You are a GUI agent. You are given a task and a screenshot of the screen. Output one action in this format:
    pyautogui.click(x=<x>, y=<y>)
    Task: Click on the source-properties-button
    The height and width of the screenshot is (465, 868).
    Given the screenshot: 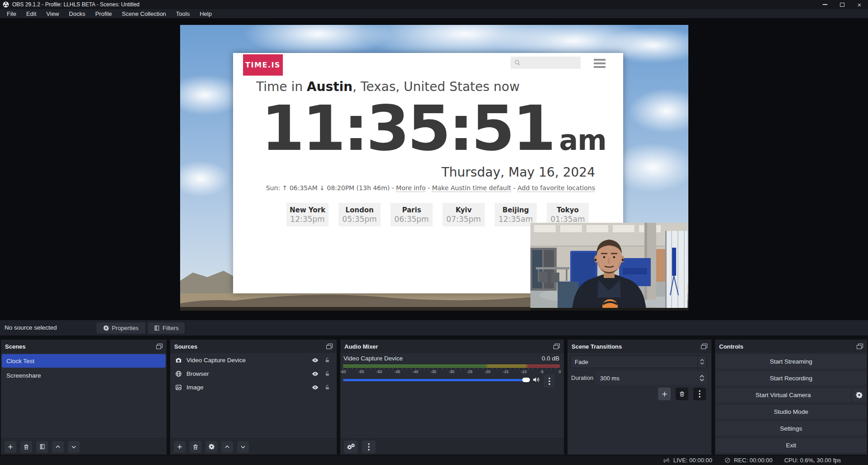 What is the action you would take?
    pyautogui.click(x=211, y=447)
    